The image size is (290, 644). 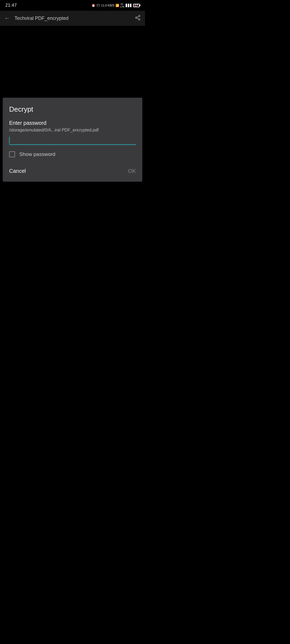 I want to click on battery-level: 17, so click(x=136, y=5).